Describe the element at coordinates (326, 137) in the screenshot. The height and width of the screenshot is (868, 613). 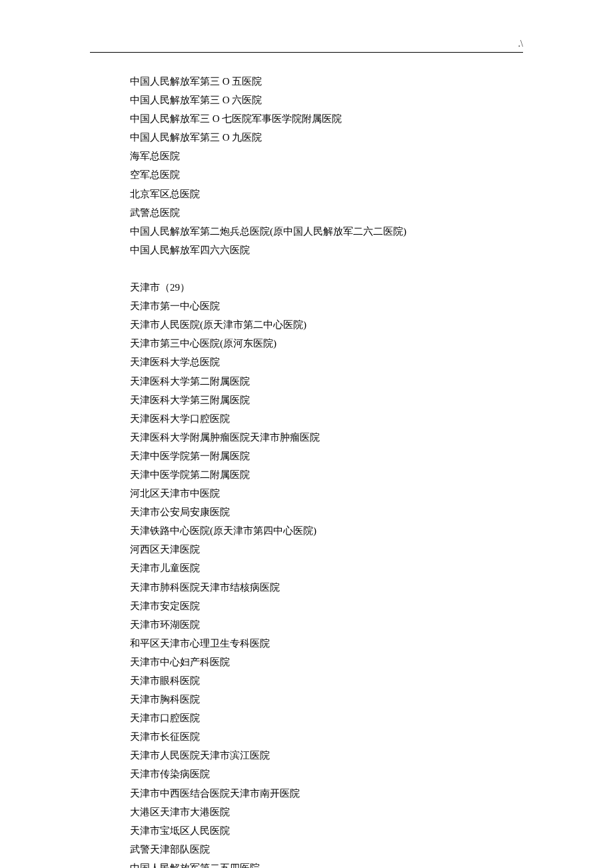
I see `list-item: 中国人民解放军第三 O 九医院` at that location.